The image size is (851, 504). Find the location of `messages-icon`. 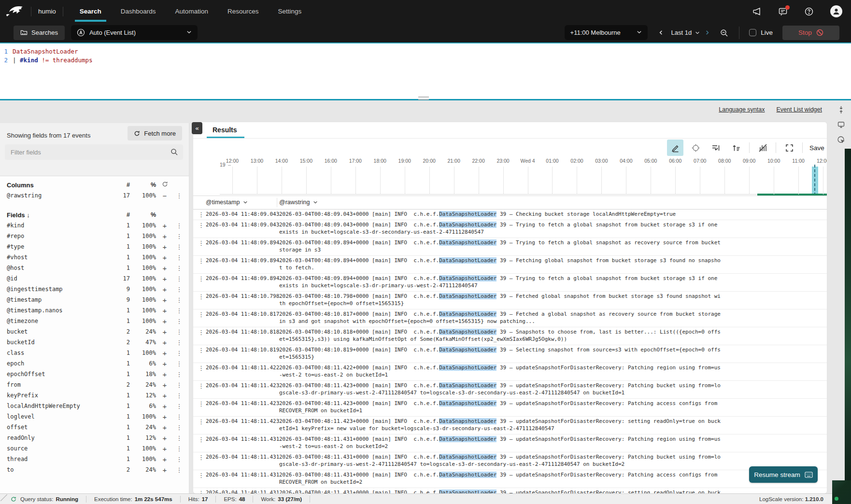

messages-icon is located at coordinates (783, 12).